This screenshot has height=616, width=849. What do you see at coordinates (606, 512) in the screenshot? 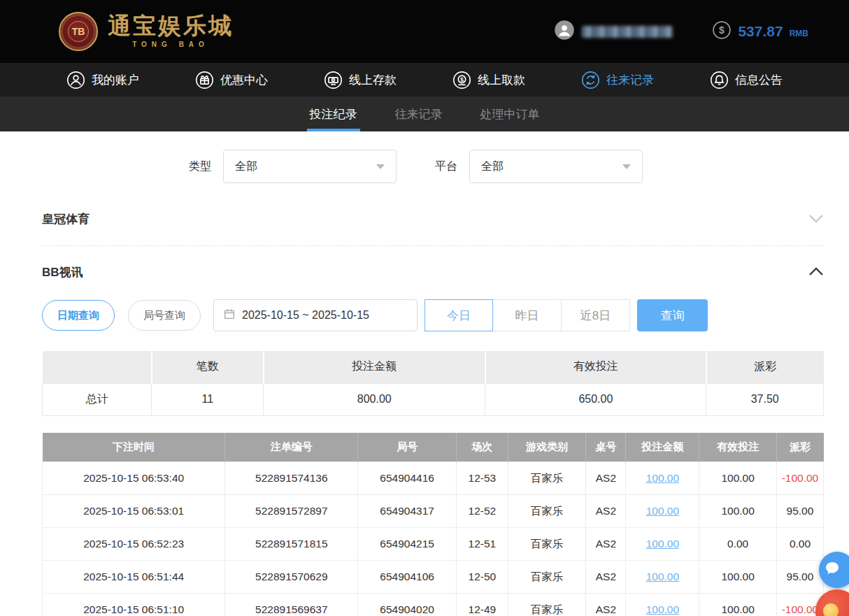
I see `table-no-cell: AS2` at bounding box center [606, 512].